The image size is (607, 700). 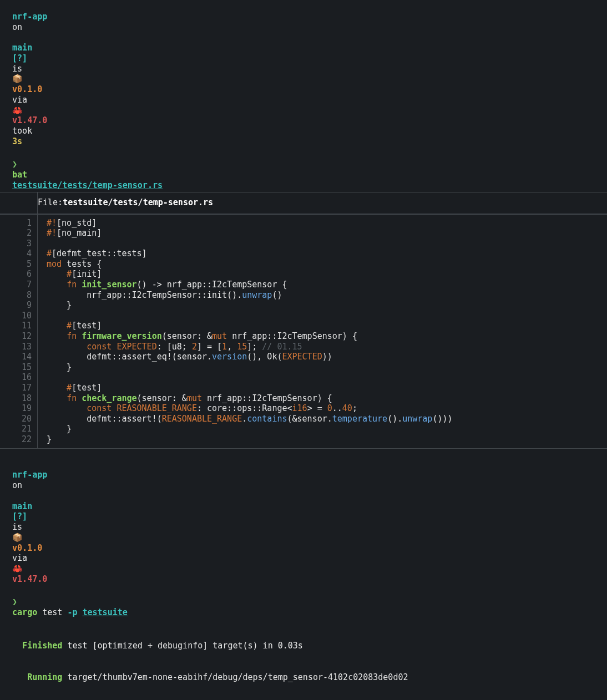 I want to click on sep: on, so click(x=17, y=27).